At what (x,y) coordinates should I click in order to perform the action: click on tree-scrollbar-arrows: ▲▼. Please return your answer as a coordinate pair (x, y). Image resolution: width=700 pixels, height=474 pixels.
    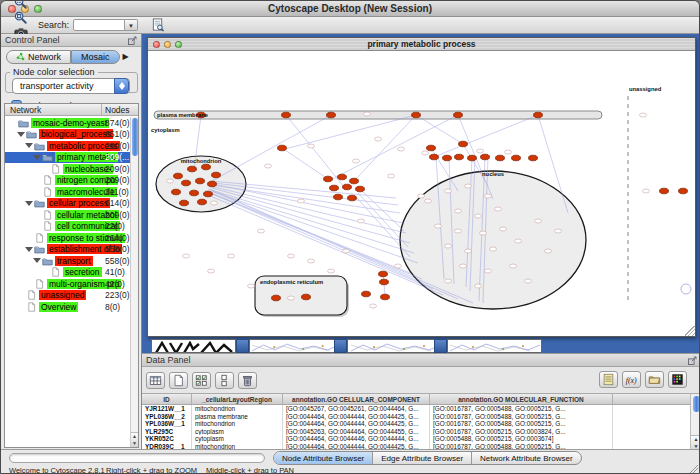
    Looking at the image, I should click on (134, 440).